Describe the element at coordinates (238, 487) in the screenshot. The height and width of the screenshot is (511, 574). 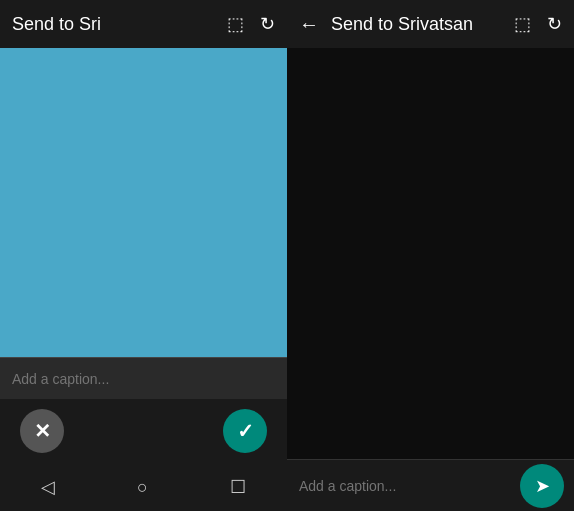
I see `recent-nav-icon: ☐` at that location.